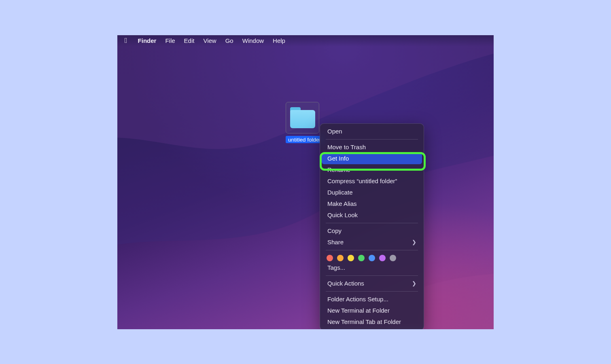 The image size is (611, 364). Describe the element at coordinates (306, 41) in the screenshot. I see `menubar:  Finder File Edit View Go Window Help` at that location.